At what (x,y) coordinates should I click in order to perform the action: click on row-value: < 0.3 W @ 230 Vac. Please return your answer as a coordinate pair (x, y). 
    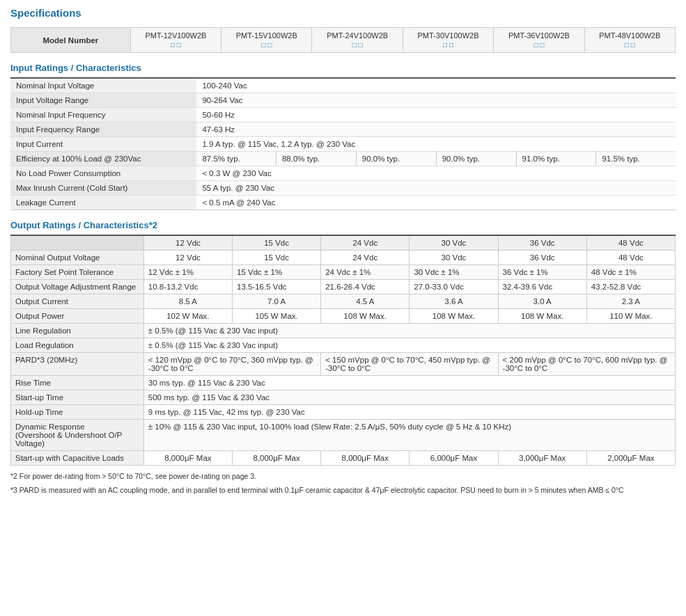
    Looking at the image, I should click on (436, 174).